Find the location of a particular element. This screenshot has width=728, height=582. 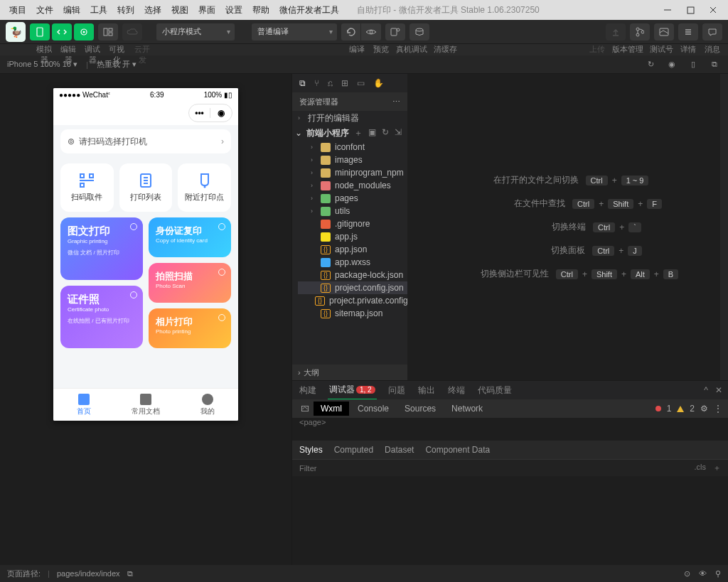

tab-debugger: 调试器1, 2 is located at coordinates (353, 391).